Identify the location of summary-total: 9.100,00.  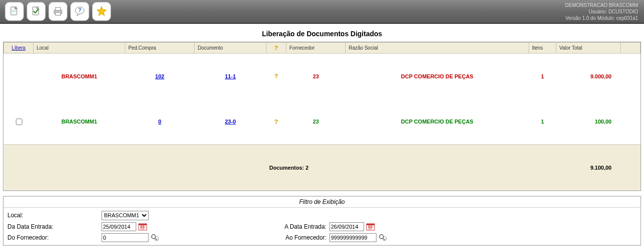
(589, 168).